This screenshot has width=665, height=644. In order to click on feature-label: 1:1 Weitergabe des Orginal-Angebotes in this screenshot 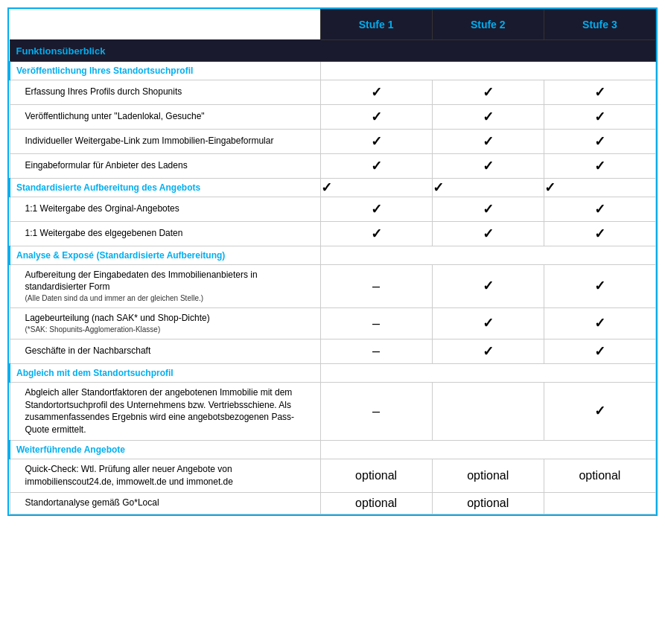, I will do `click(165, 208)`.